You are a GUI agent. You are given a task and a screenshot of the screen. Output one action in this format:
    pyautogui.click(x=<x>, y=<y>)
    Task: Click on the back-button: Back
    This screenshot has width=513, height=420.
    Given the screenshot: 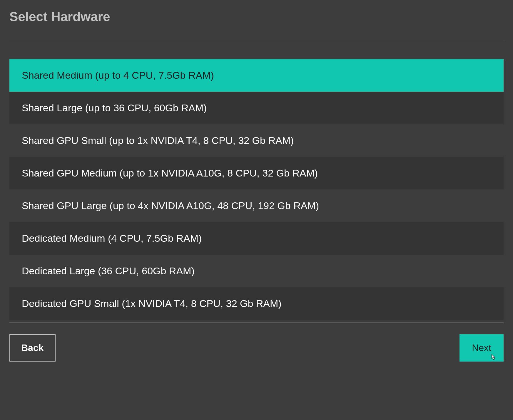 What is the action you would take?
    pyautogui.click(x=32, y=348)
    